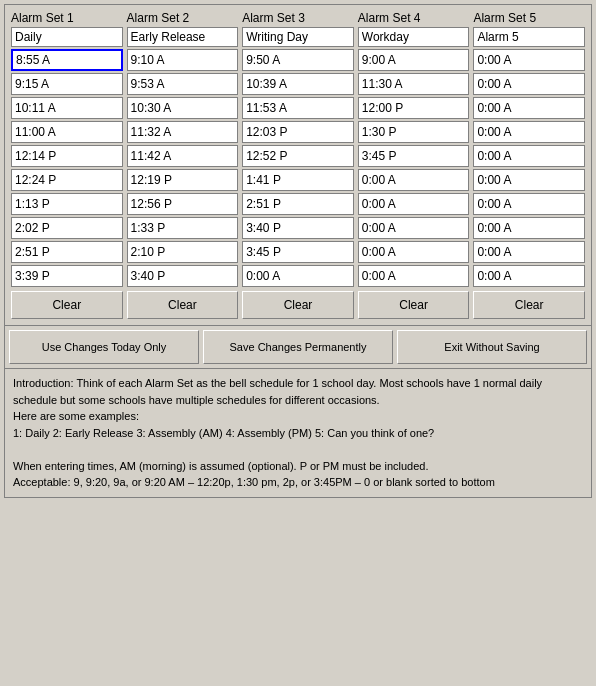  What do you see at coordinates (529, 165) in the screenshot?
I see `alarm-column-5: Alarm Set 5Clear` at bounding box center [529, 165].